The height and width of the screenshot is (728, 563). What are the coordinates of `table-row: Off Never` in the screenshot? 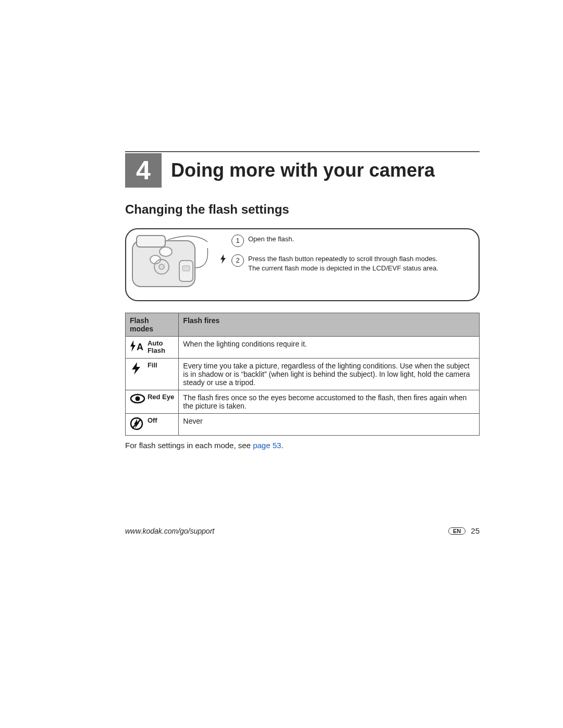 It's located at (302, 424).